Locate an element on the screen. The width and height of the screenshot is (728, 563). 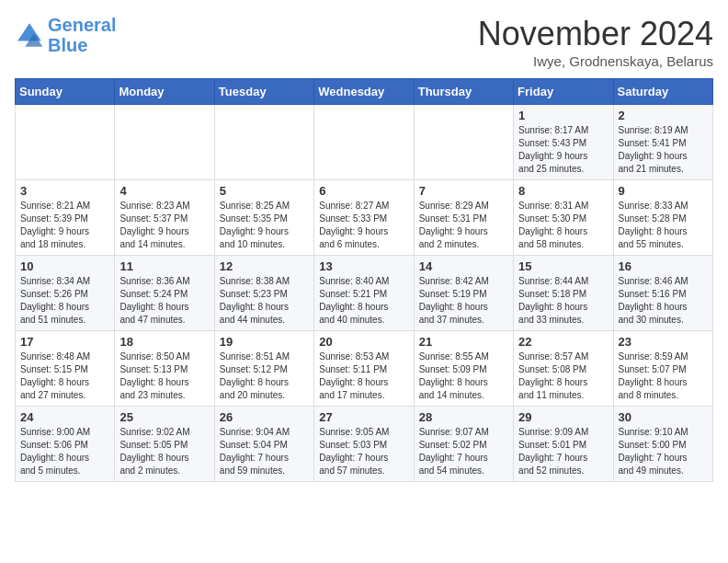
day-number: 16 is located at coordinates (664, 267).